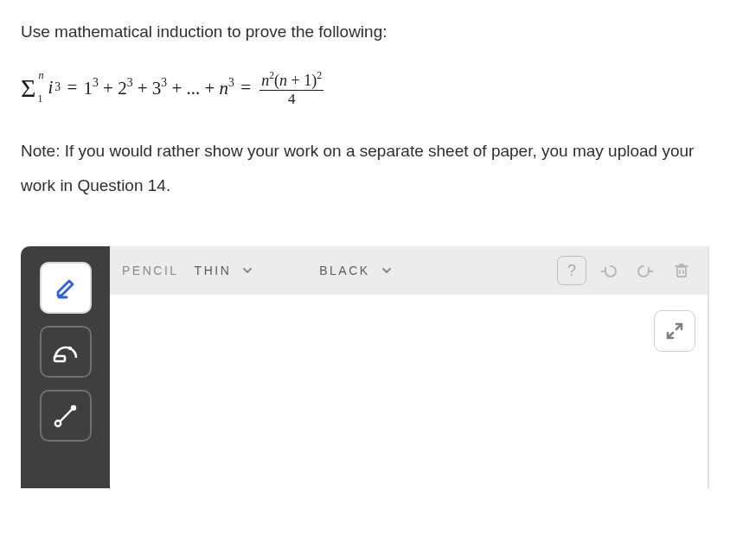 The height and width of the screenshot is (560, 730). I want to click on protractor-icon, so click(66, 352).